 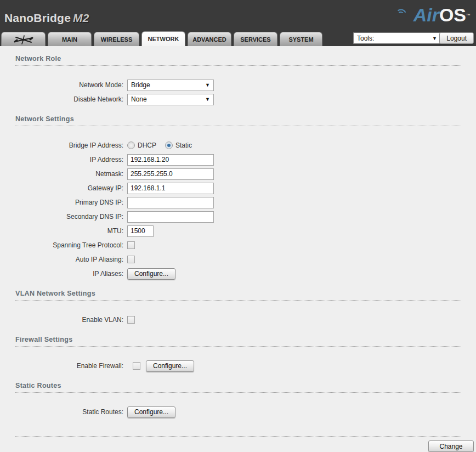 I want to click on tab-ubiquiti-home, so click(x=23, y=39).